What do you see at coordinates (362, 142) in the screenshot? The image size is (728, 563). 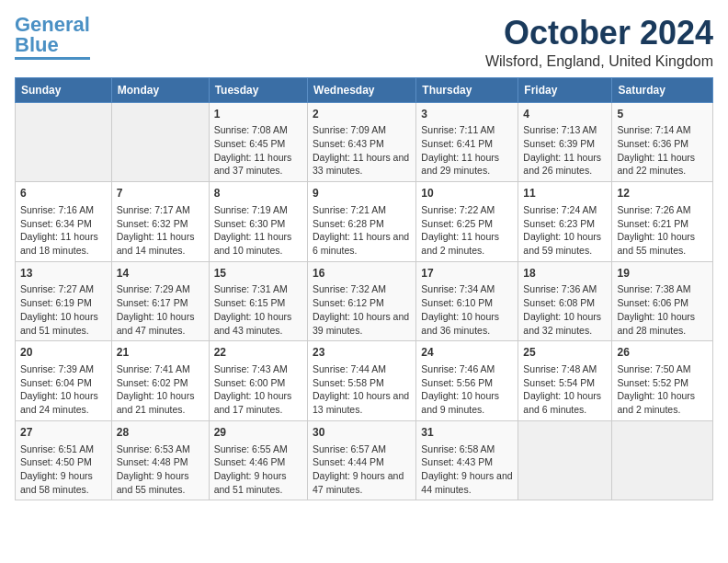 I see `calendar-cell: 2Sunrise: 7:09 AMSunset: 6:43 PMDaylight…` at bounding box center [362, 142].